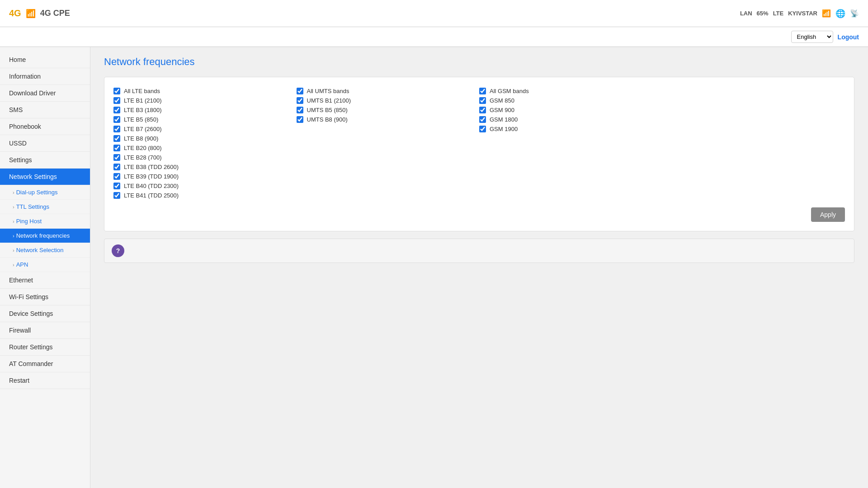  I want to click on checkbox-all-gsm, so click(483, 91).